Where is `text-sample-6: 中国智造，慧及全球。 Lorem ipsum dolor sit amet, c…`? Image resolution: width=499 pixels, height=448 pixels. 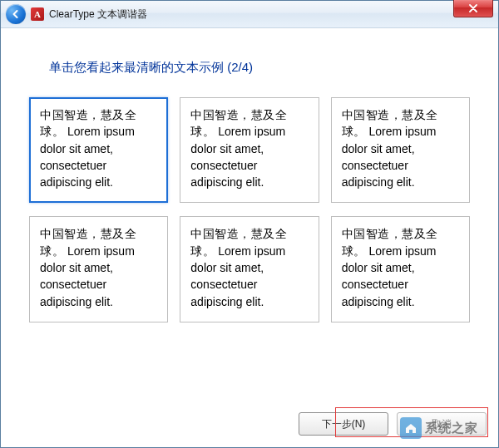 text-sample-6: 中国智造，慧及全球。 Lorem ipsum dolor sit amet, c… is located at coordinates (401, 269).